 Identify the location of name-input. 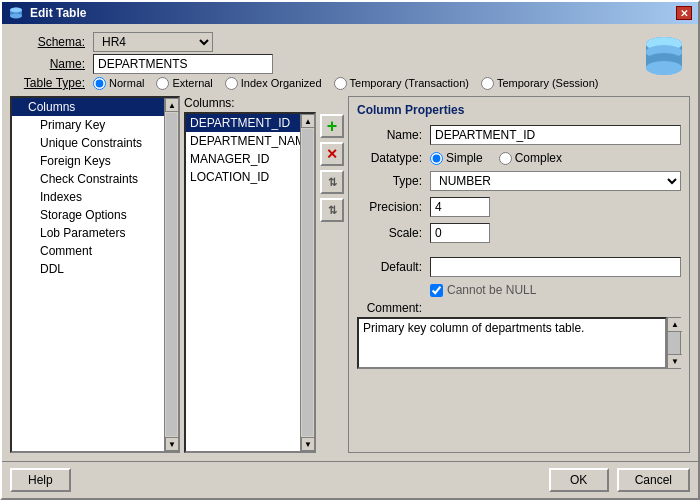
(183, 64).